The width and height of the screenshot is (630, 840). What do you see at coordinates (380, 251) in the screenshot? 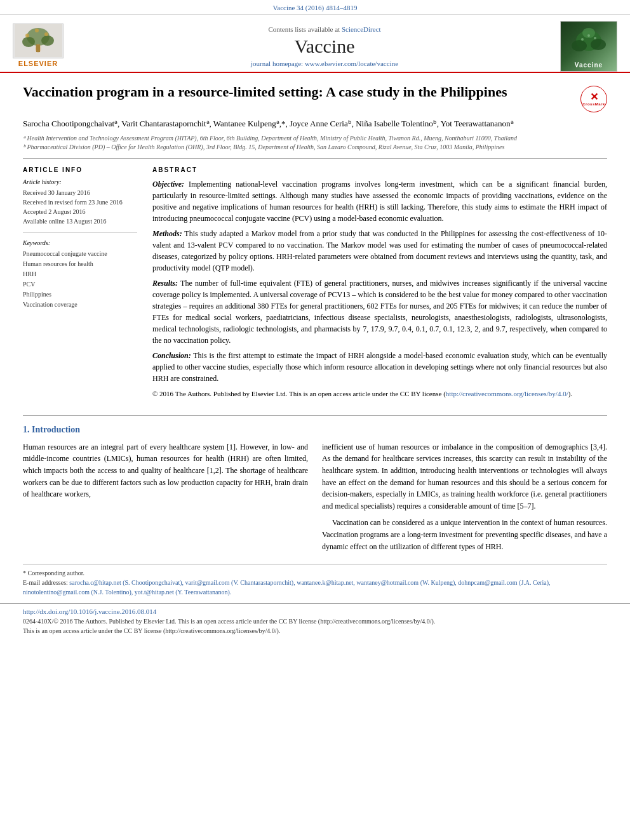
I see `methods-text: This study adapted a Markov model from a…` at bounding box center [380, 251].